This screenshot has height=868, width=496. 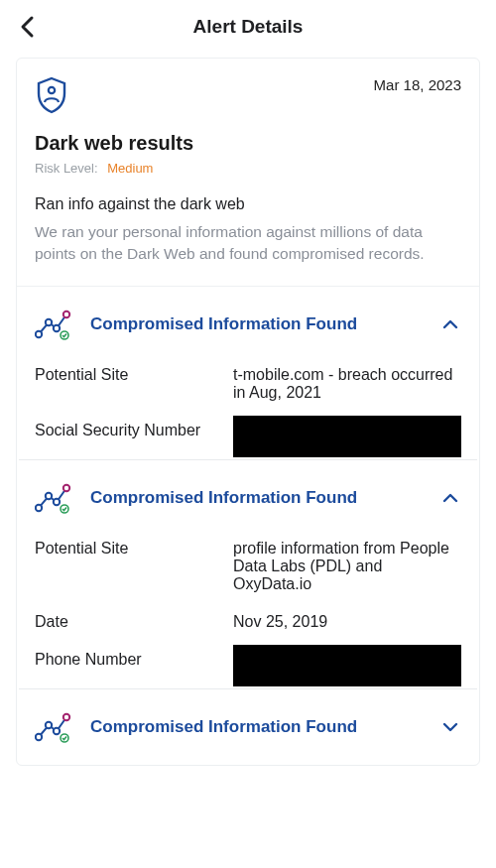 I want to click on risk-label: Risk Level:, so click(x=66, y=169).